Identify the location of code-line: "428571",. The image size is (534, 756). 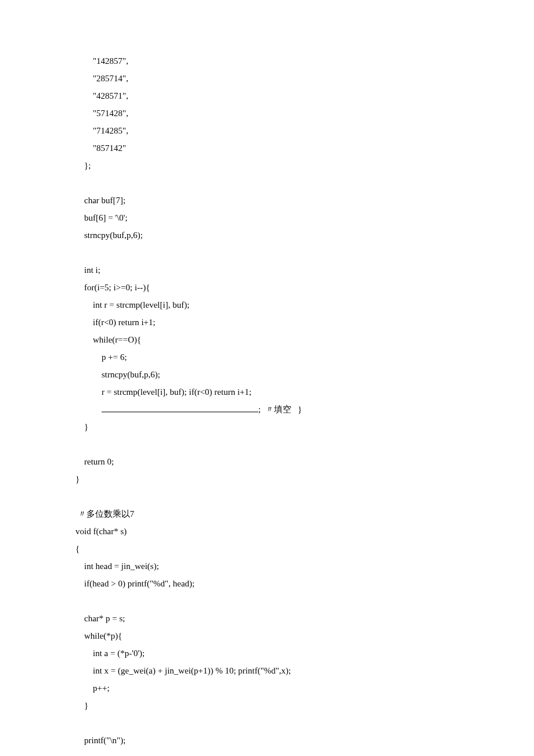
(102, 96).